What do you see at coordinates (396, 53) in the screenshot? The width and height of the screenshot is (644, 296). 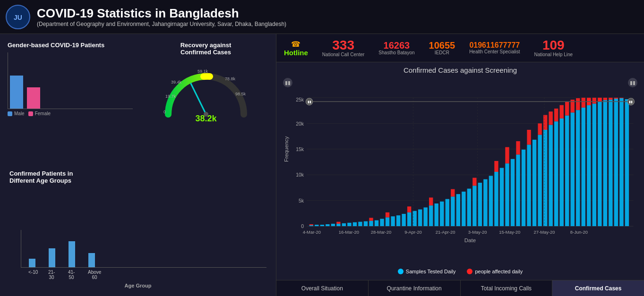 I see `hotline-16263-sub: Shastho Batayon` at bounding box center [396, 53].